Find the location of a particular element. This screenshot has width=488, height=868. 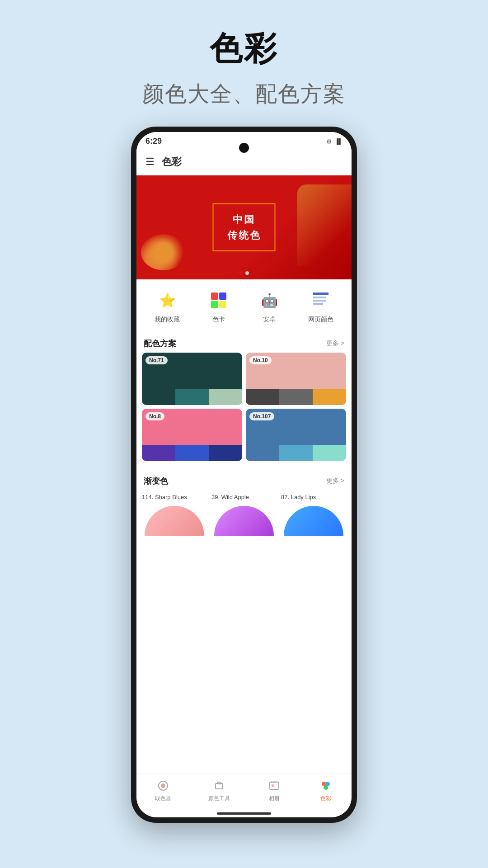

banner: 中国 传统色 is located at coordinates (244, 227).